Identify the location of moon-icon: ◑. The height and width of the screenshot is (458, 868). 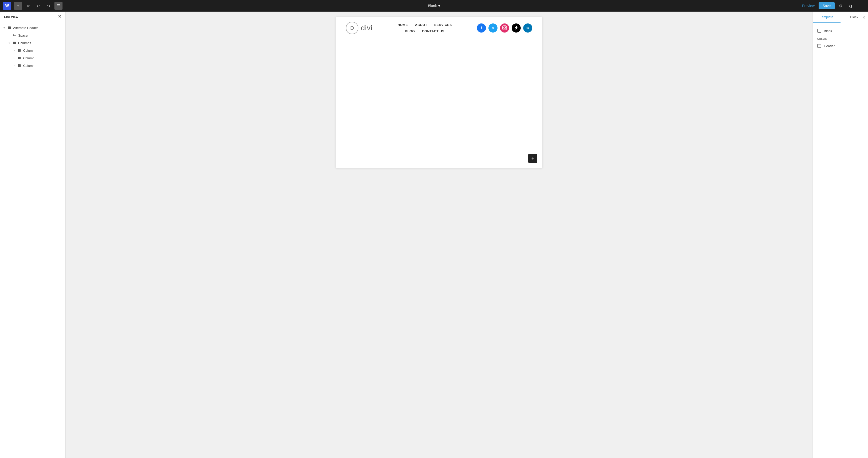
(851, 6).